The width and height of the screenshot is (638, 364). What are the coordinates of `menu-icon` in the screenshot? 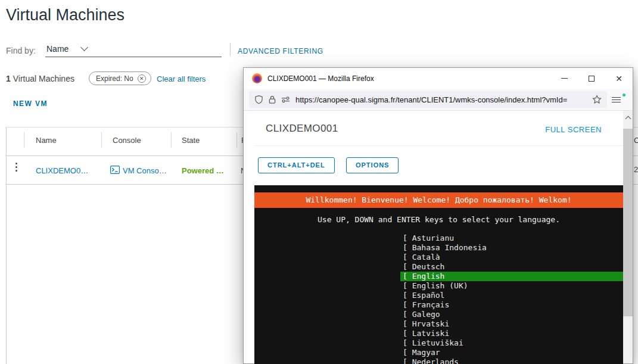 It's located at (620, 99).